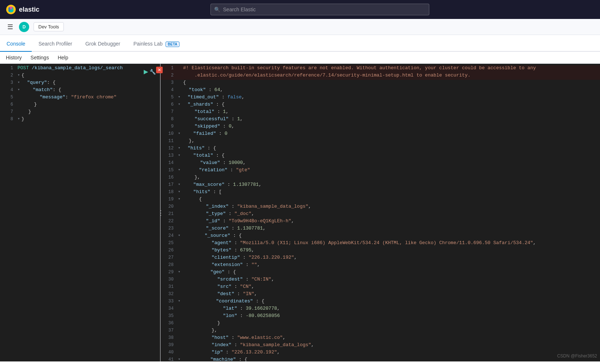 This screenshot has width=600, height=364. I want to click on output-line: 32 "dest" : "IN",, so click(380, 295).